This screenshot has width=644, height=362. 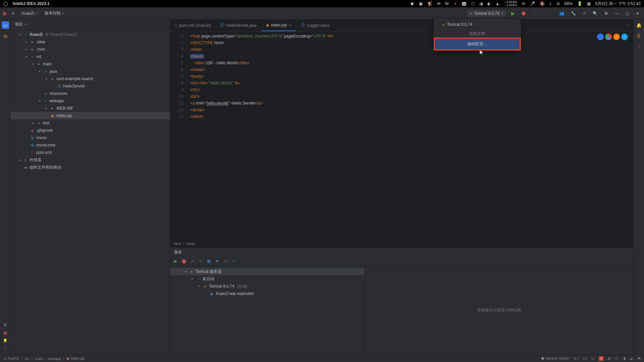 What do you see at coordinates (5, 349) in the screenshot?
I see `git-icon: ᛘ` at bounding box center [5, 349].